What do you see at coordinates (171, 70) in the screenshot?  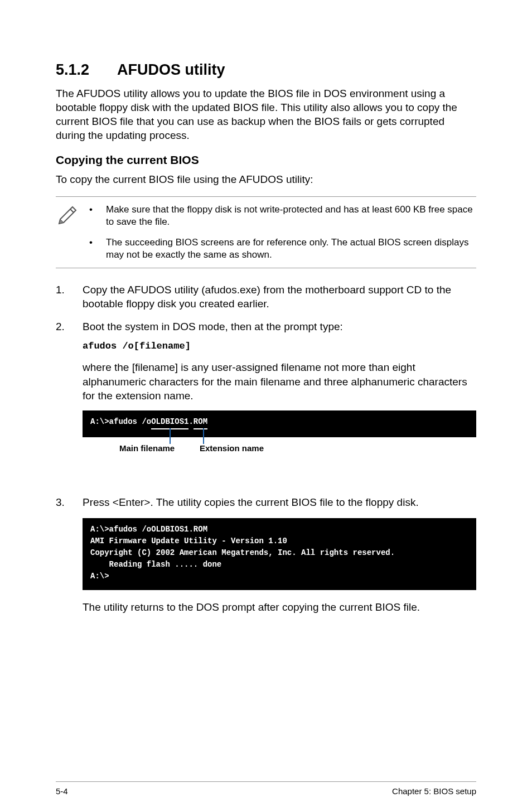 I see `section-title-text: AFUDOS utility` at bounding box center [171, 70].